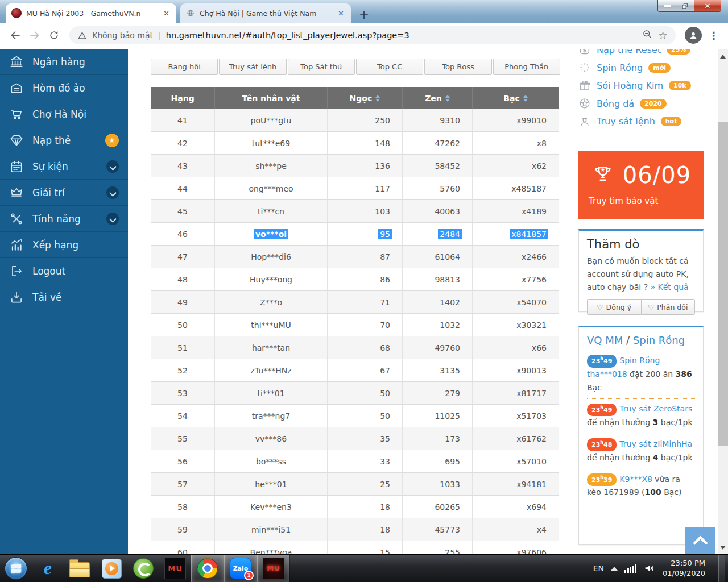 Image resolution: width=728 pixels, height=582 pixels. Describe the element at coordinates (626, 122) in the screenshot. I see `quick-link-label: Truy sát lệnh` at that location.